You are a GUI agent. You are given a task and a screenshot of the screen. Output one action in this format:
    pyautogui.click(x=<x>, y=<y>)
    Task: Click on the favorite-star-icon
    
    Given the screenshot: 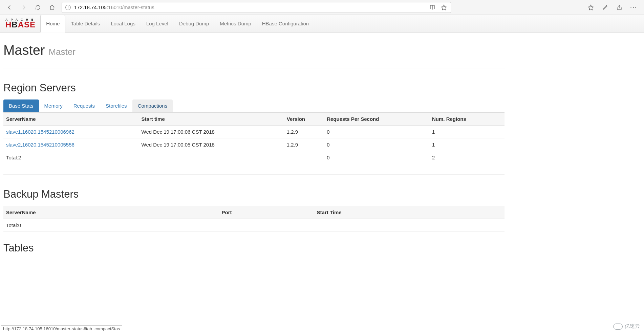 What is the action you would take?
    pyautogui.click(x=444, y=7)
    